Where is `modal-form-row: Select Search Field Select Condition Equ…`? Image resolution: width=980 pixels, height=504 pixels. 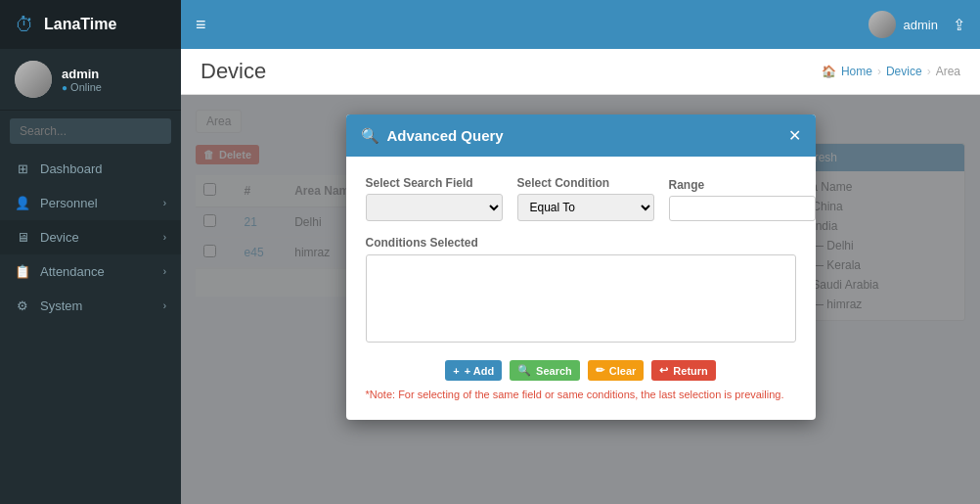 modal-form-row: Select Search Field Select Condition Equ… is located at coordinates (581, 199).